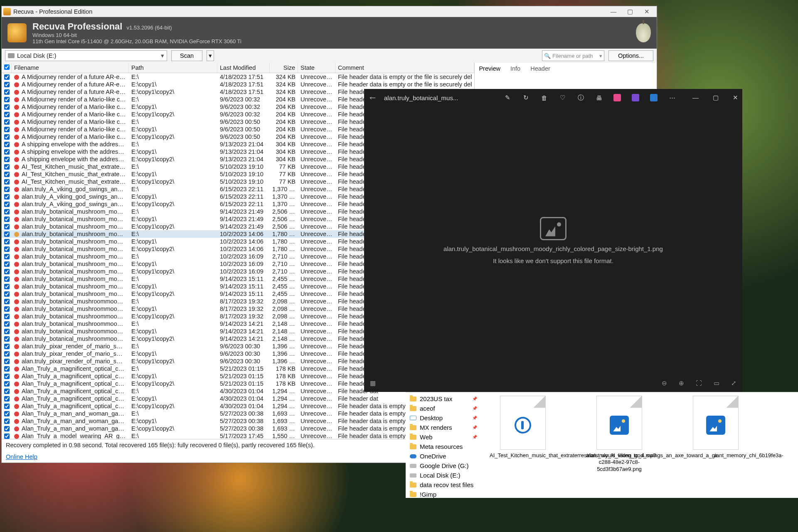 The image size is (798, 532). What do you see at coordinates (654, 98) in the screenshot?
I see `app-onedrive-icon` at bounding box center [654, 98].